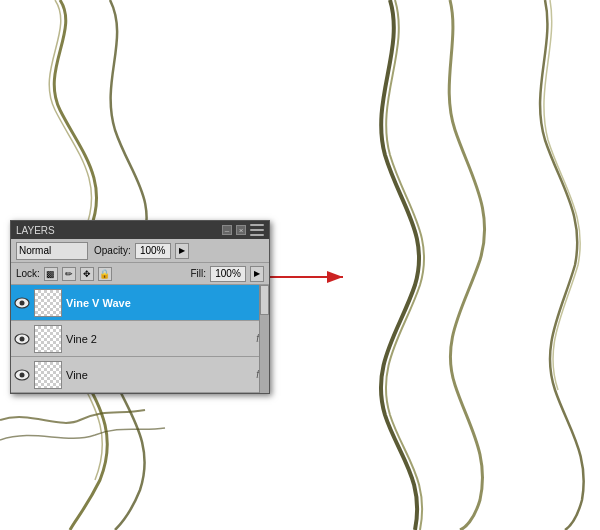 This screenshot has height=530, width=600. What do you see at coordinates (243, 230) in the screenshot?
I see `panel-title-icons: – ×` at bounding box center [243, 230].